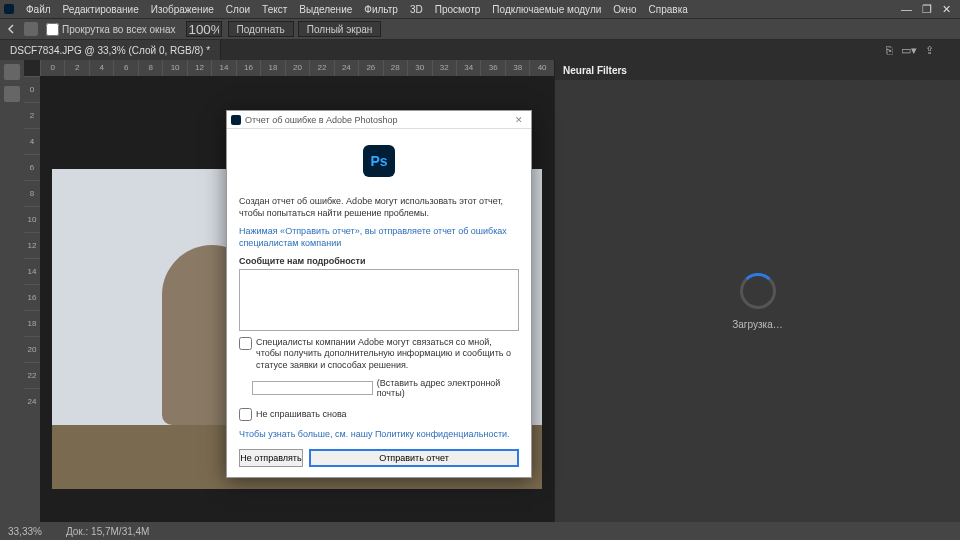 The height and width of the screenshot is (540, 960). Describe the element at coordinates (419, 68) in the screenshot. I see `ruler-tick: 30` at that location.